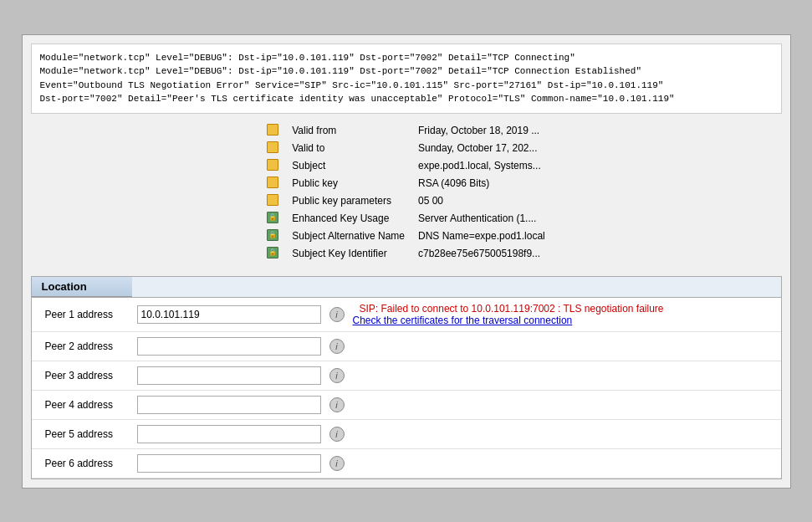 The height and width of the screenshot is (522, 812). Describe the element at coordinates (337, 405) in the screenshot. I see `peer-4-info-icon: i` at that location.